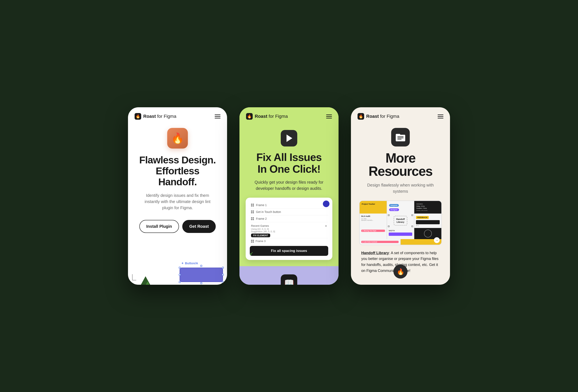 This screenshot has width=578, height=392. What do you see at coordinates (428, 221) in the screenshot?
I see `feedback-cell: FEEDBACK BT/L` at bounding box center [428, 221].